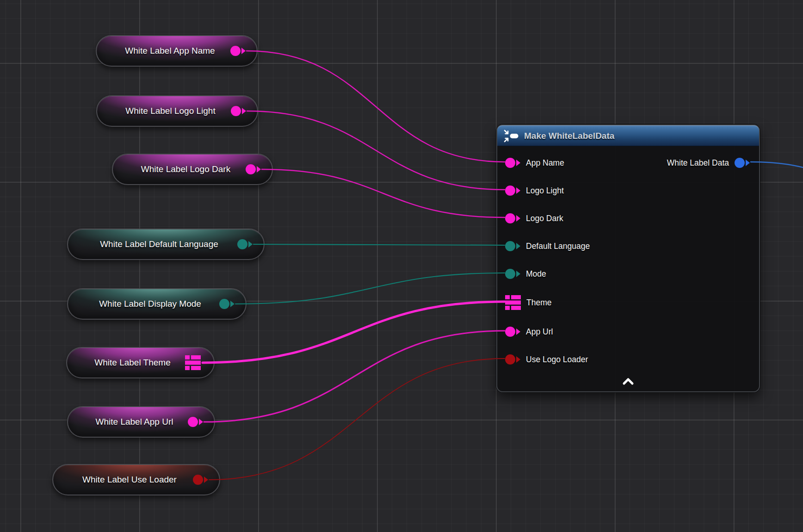 This screenshot has width=803, height=532. What do you see at coordinates (153, 244) in the screenshot?
I see `variable-node-label: White Label Default Language` at bounding box center [153, 244].